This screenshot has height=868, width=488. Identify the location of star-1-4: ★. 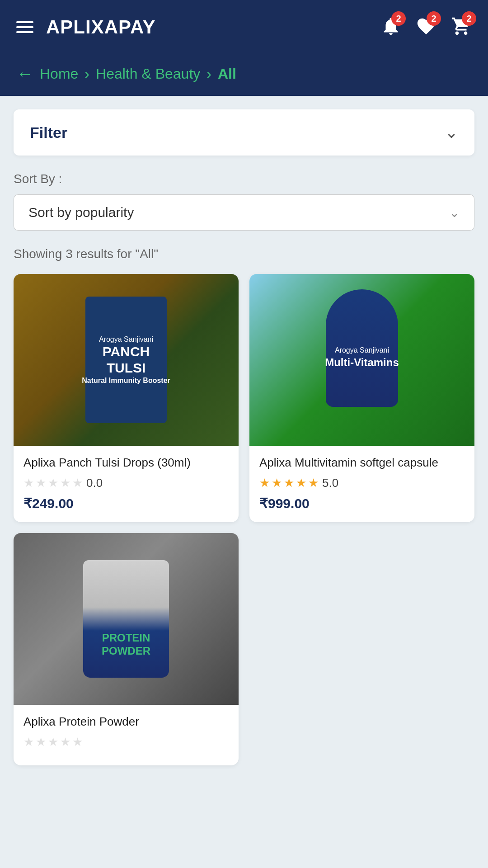
(65, 483).